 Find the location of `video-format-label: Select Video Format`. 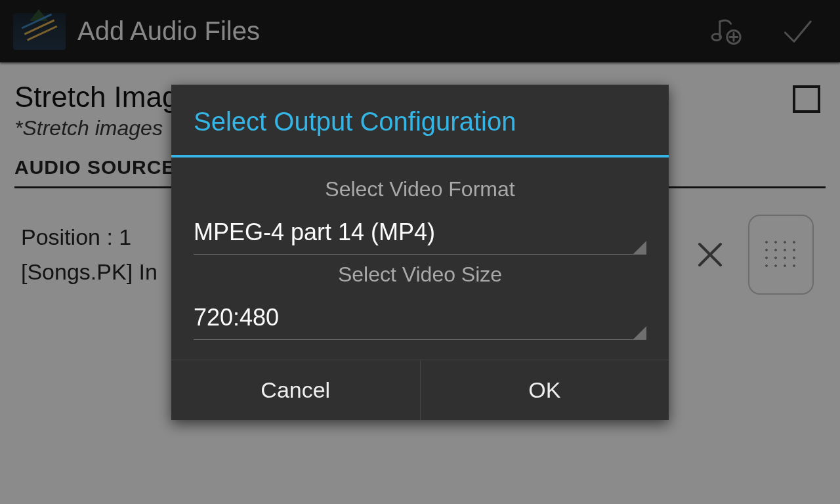

video-format-label: Select Video Format is located at coordinates (420, 189).